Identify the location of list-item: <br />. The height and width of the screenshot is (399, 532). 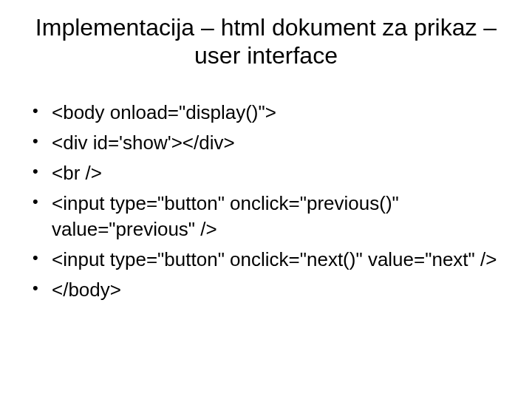
(269, 173).